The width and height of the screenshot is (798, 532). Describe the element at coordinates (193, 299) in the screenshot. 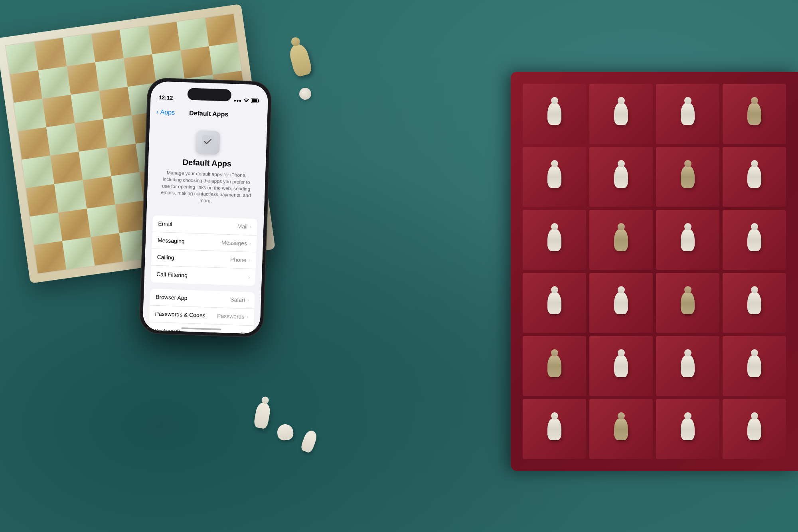

I see `row-label: Browser App` at that location.